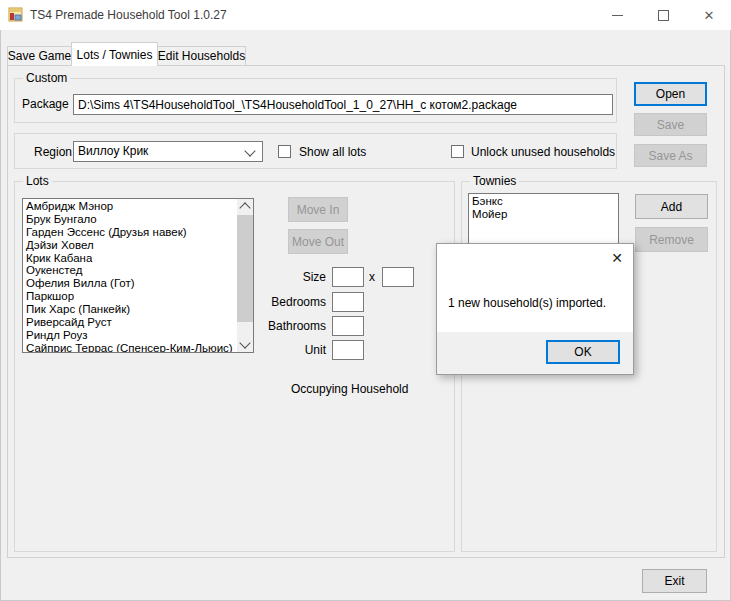 The height and width of the screenshot is (601, 731). Describe the element at coordinates (138, 276) in the screenshot. I see `lots-listbox: Амбридж Мэнор Брук Бунгало Гарден Эссенс…` at that location.